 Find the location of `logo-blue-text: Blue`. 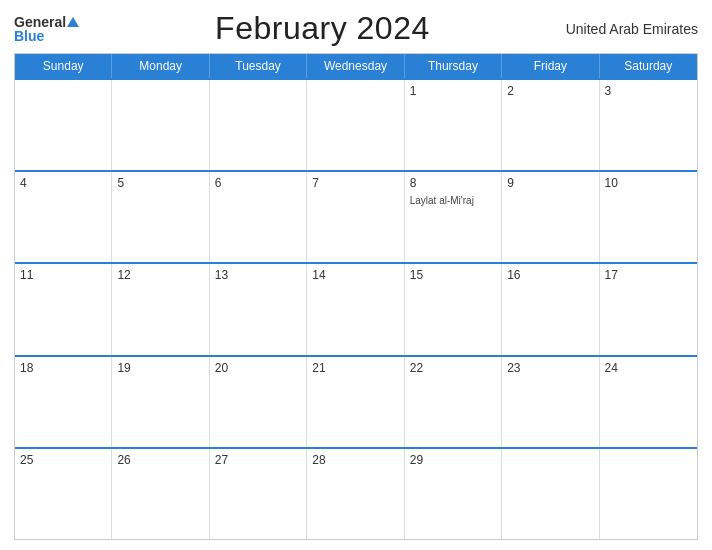

logo-blue-text: Blue is located at coordinates (29, 36).